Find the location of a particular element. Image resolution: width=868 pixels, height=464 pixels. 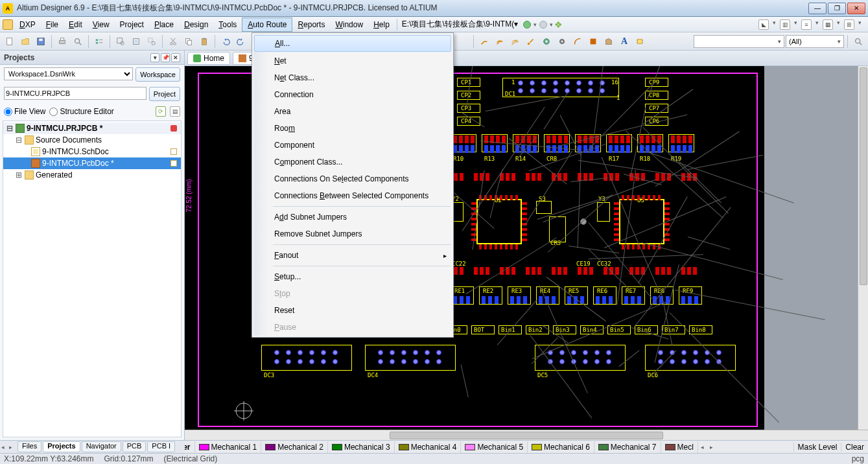

chart-tool-icon: ◣ is located at coordinates (764, 25).